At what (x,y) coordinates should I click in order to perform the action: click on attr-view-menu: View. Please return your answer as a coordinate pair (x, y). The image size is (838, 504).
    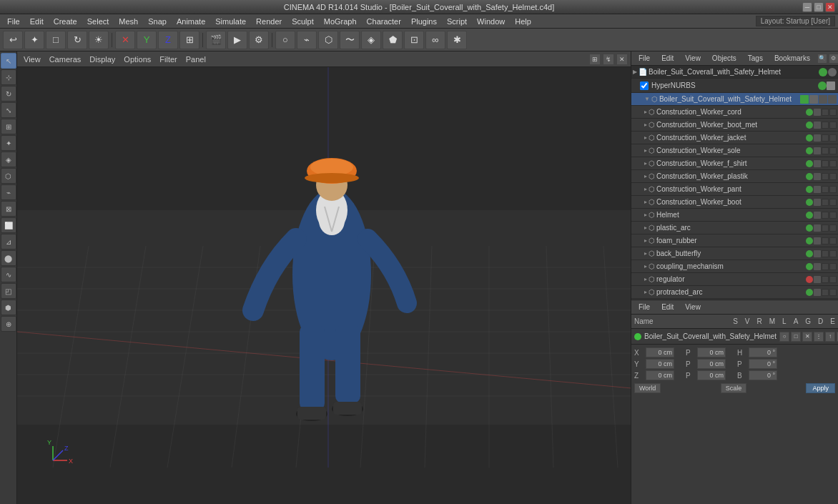
    Looking at the image, I should click on (693, 307).